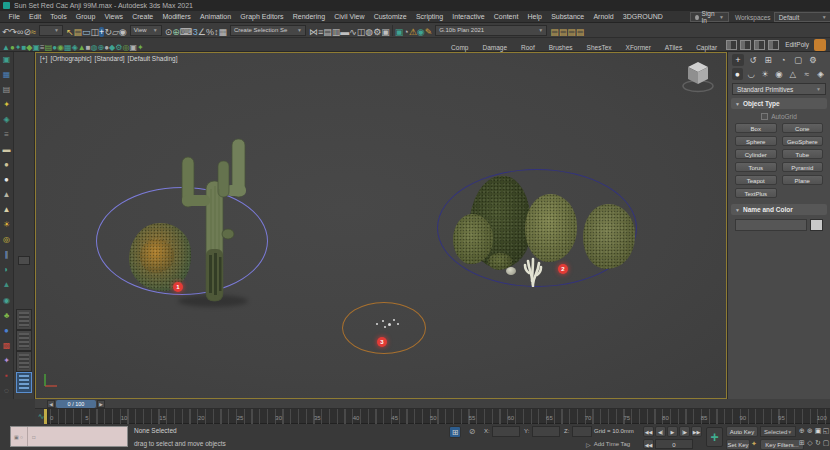  I want to click on menu-item: Scripting, so click(429, 16).